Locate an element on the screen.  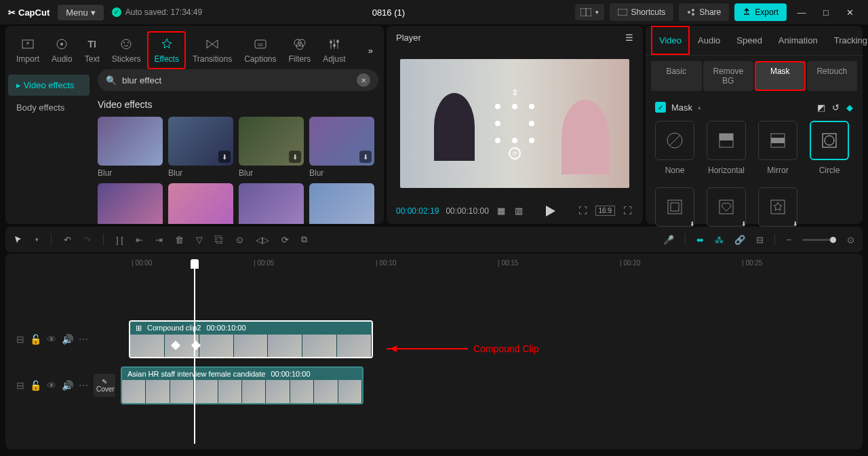
trim-left-tool: ⇤ is located at coordinates (140, 240).